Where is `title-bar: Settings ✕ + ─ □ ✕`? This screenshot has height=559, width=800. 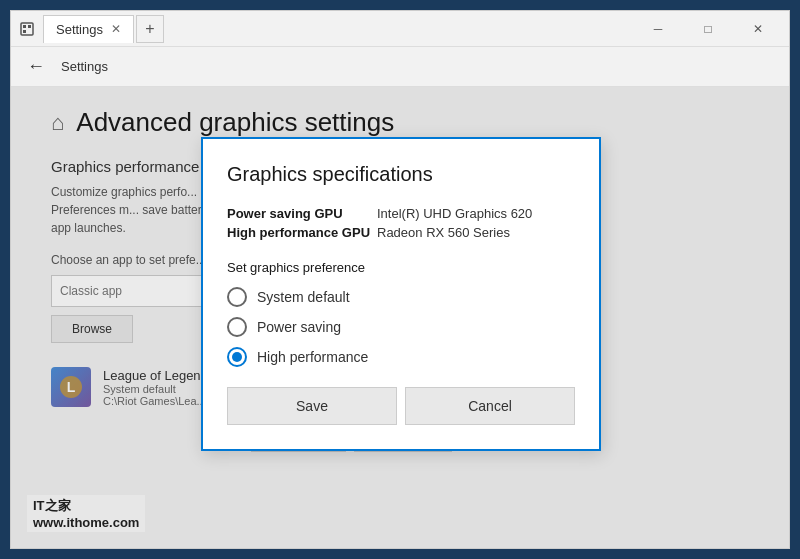
title-bar: Settings ✕ + ─ □ ✕ is located at coordinates (400, 29).